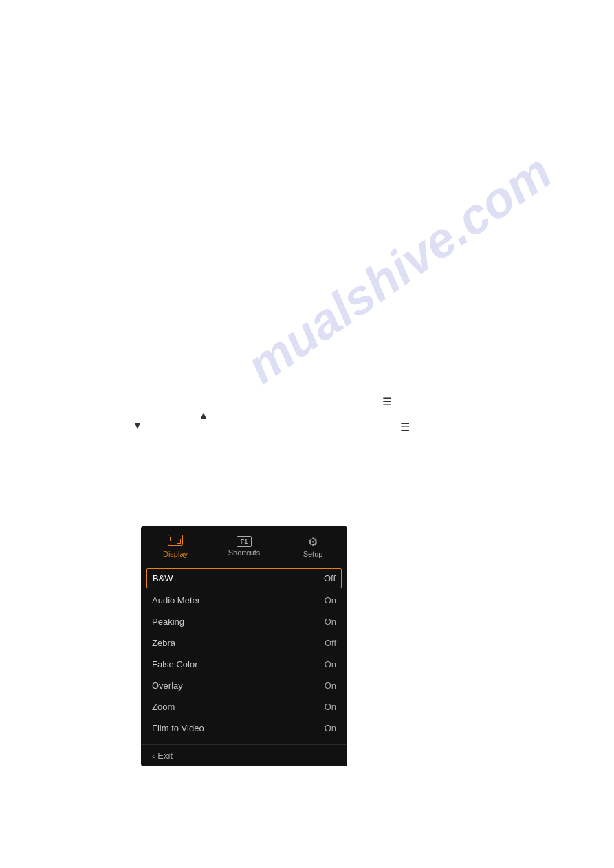 The height and width of the screenshot is (868, 614). Describe the element at coordinates (330, 706) in the screenshot. I see `menu-row-zoom-value: On` at that location.